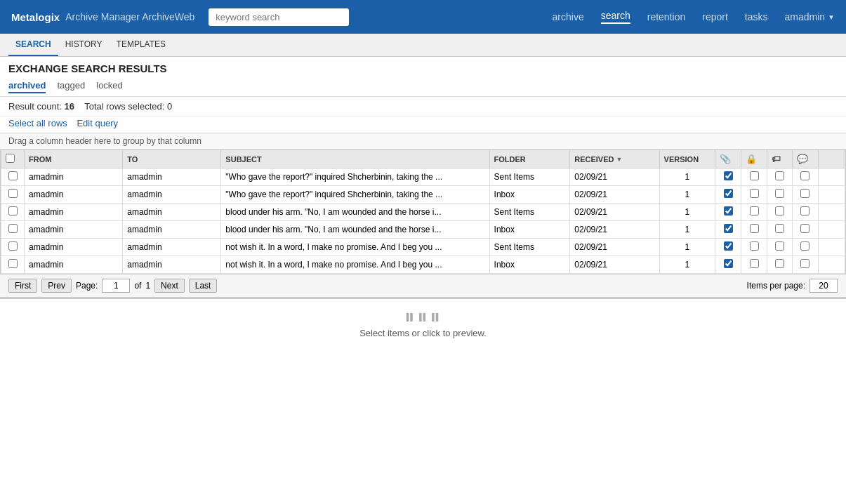  Describe the element at coordinates (74, 159) in the screenshot. I see `header-from: FROM` at that location.